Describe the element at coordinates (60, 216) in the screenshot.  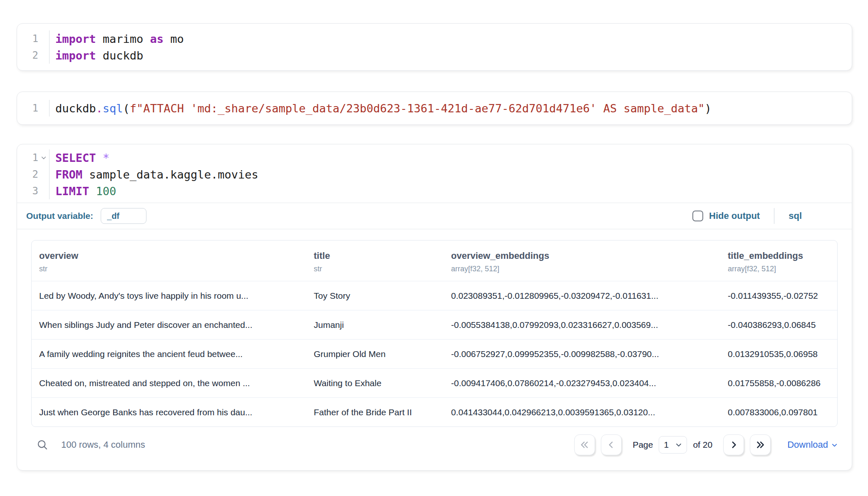
I see `output-variable-label: Output variable:` at that location.